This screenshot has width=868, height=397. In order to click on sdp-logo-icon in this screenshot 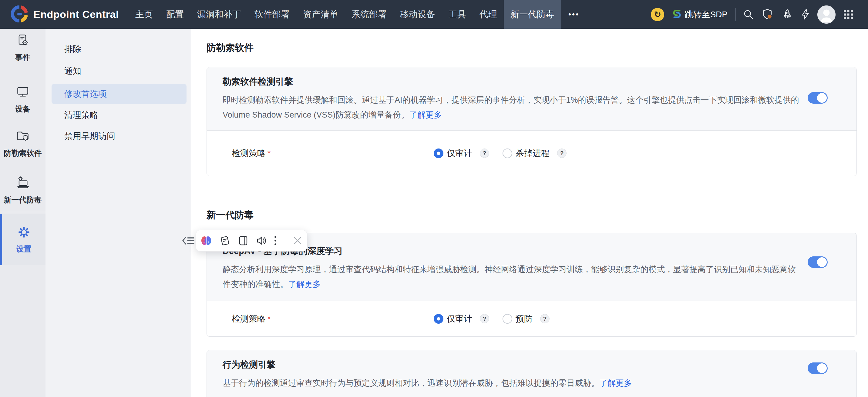, I will do `click(677, 14)`.